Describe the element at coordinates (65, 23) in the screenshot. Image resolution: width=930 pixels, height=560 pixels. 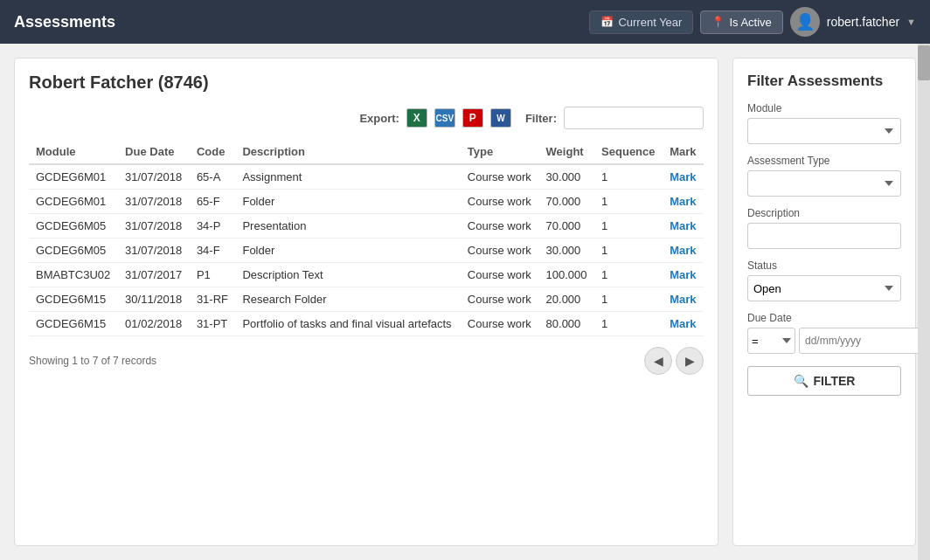
I see `app-title: Assessments` at that location.